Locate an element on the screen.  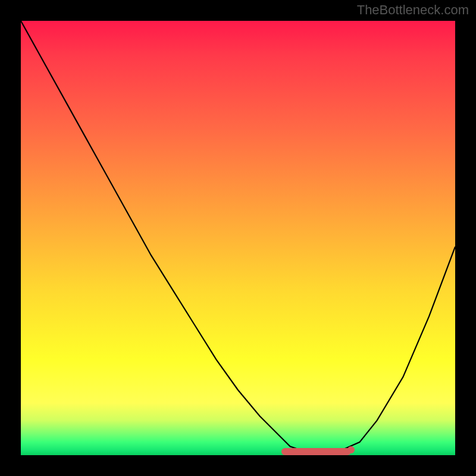
optimal-zone-marker is located at coordinates (317, 452).